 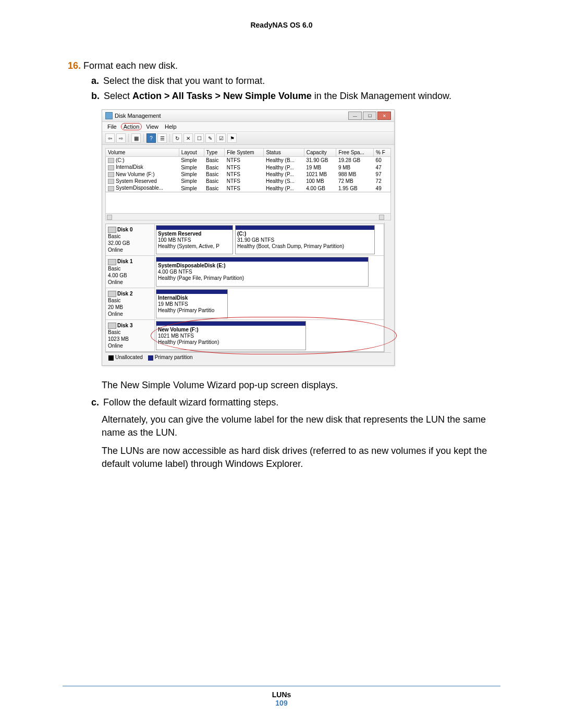 What do you see at coordinates (162, 138) in the screenshot?
I see `list-icon: ☰` at bounding box center [162, 138].